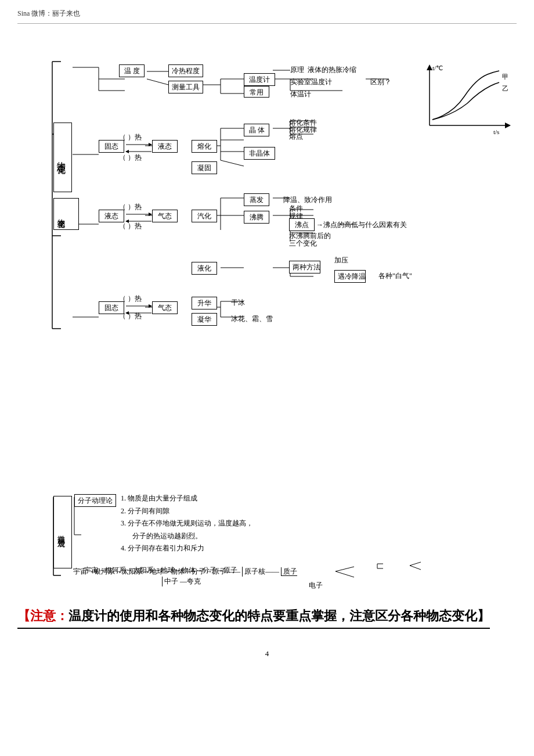 The image size is (534, 756). I want to click on fenzijdongli-box: 分子动理论, so click(95, 501).